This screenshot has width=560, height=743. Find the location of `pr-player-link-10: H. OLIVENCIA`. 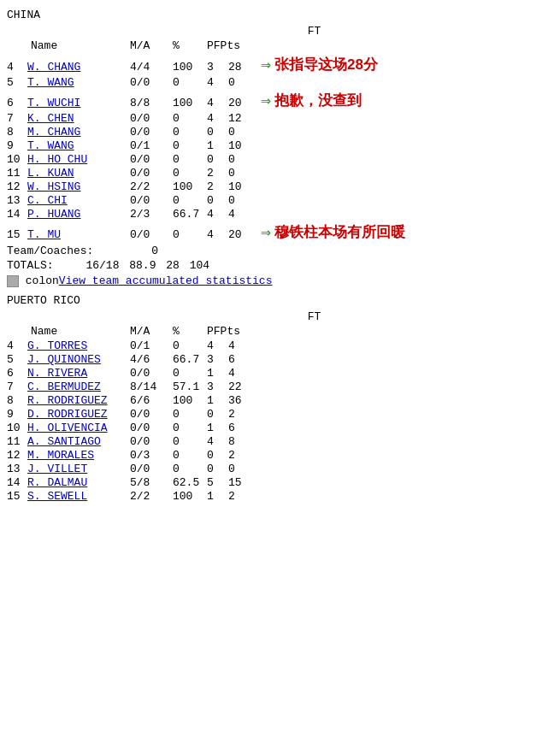

pr-player-link-10: H. OLIVENCIA is located at coordinates (68, 428).